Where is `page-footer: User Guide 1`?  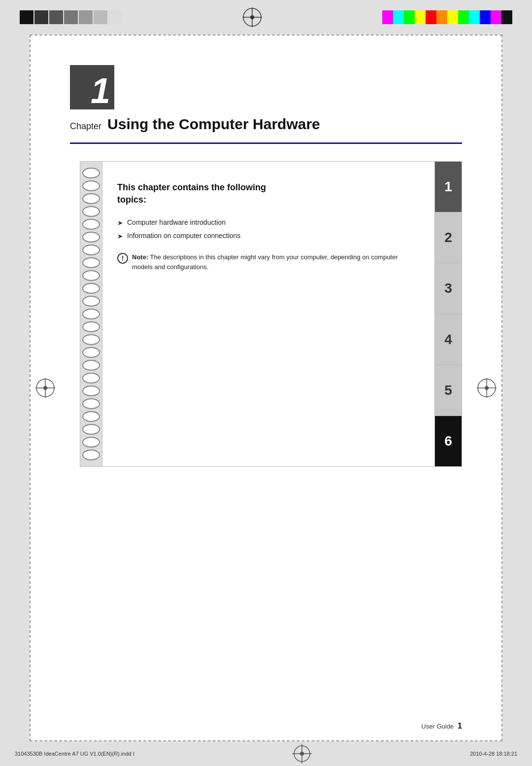
page-footer: User Guide 1 is located at coordinates (441, 726).